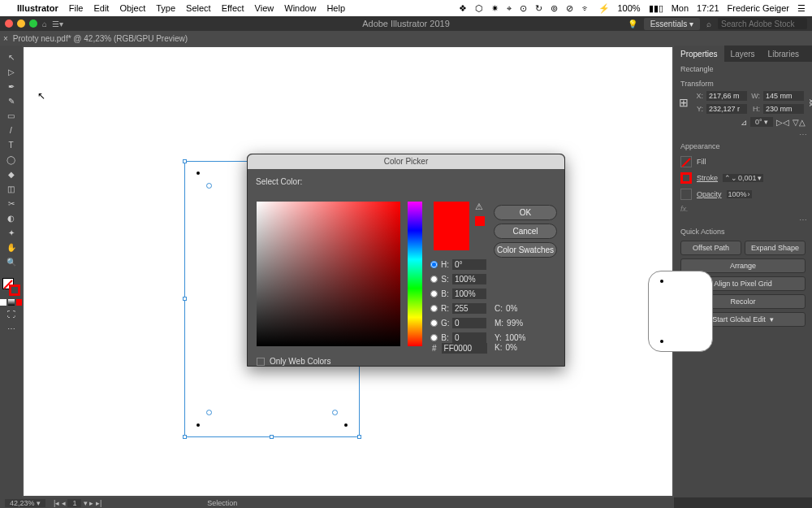 The image size is (812, 508). I want to click on opacity-field: 100% ›, so click(739, 194).